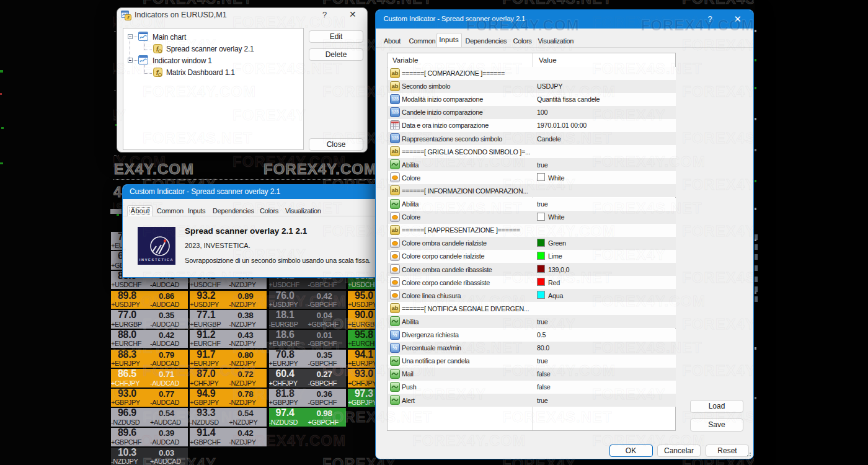 The image size is (868, 465). What do you see at coordinates (157, 260) in the screenshot?
I see `svg-text: INVESTETICA` at bounding box center [157, 260].